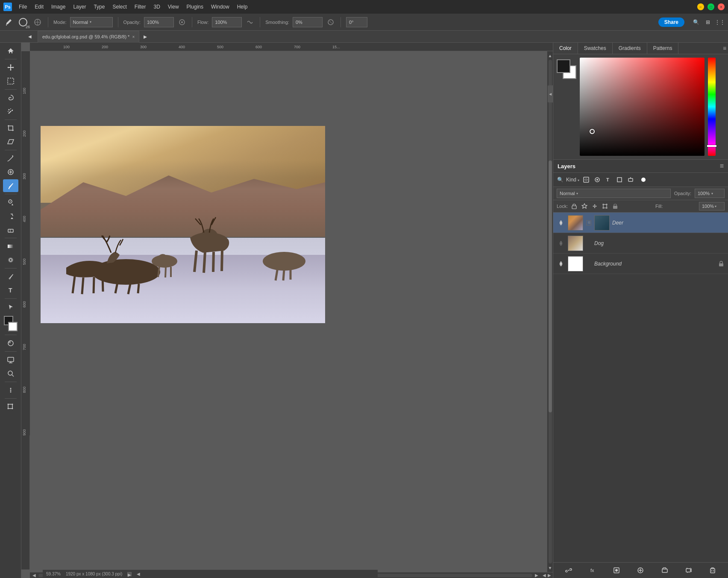 The width and height of the screenshot is (728, 578). What do you see at coordinates (331, 22) in the screenshot?
I see `smoothing-settings-icon` at bounding box center [331, 22].